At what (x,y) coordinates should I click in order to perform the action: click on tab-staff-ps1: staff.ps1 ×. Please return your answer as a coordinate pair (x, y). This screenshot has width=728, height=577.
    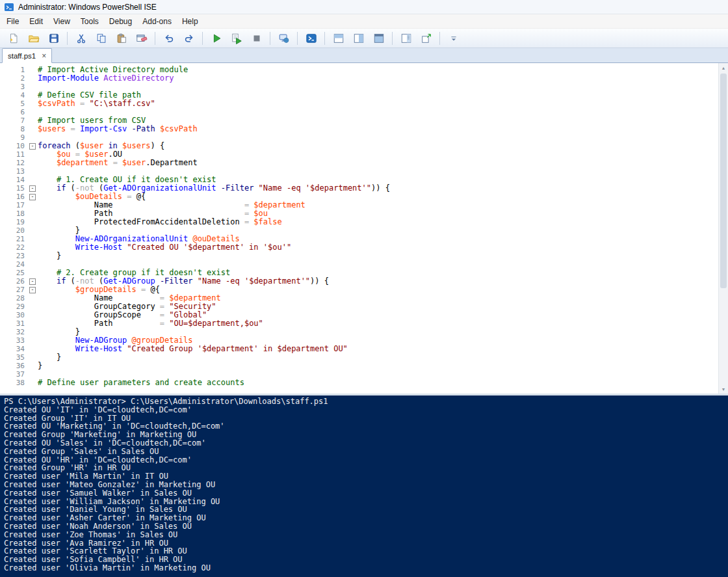
    Looking at the image, I should click on (27, 56).